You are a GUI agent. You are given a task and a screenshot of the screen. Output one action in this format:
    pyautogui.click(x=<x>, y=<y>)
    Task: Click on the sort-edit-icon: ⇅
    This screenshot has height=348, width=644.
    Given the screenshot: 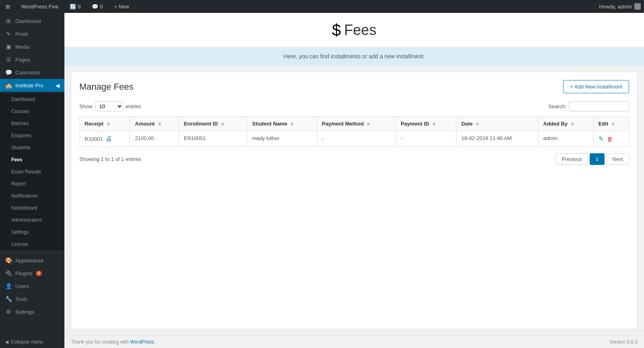 What is the action you would take?
    pyautogui.click(x=613, y=124)
    